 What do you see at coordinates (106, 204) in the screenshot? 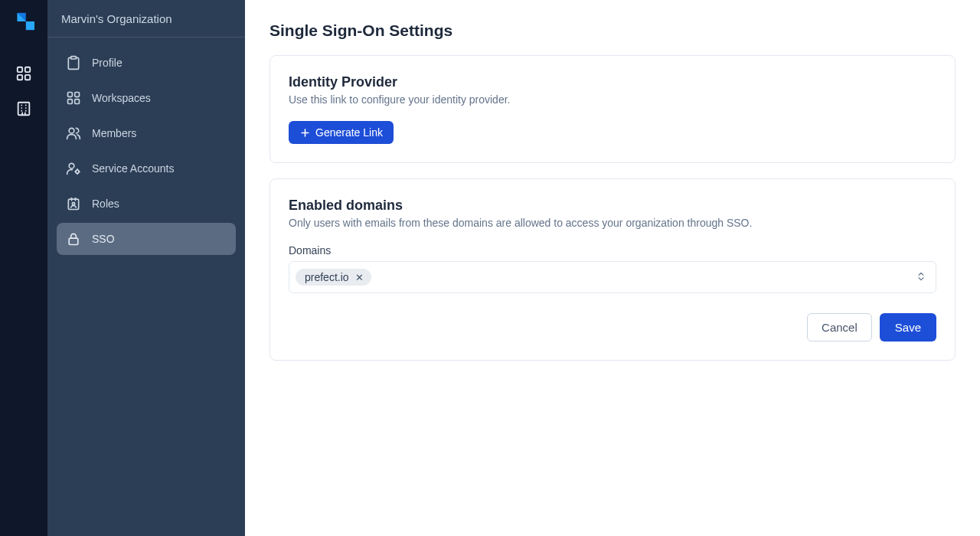
I see `sidebar-item-label: Roles` at bounding box center [106, 204].